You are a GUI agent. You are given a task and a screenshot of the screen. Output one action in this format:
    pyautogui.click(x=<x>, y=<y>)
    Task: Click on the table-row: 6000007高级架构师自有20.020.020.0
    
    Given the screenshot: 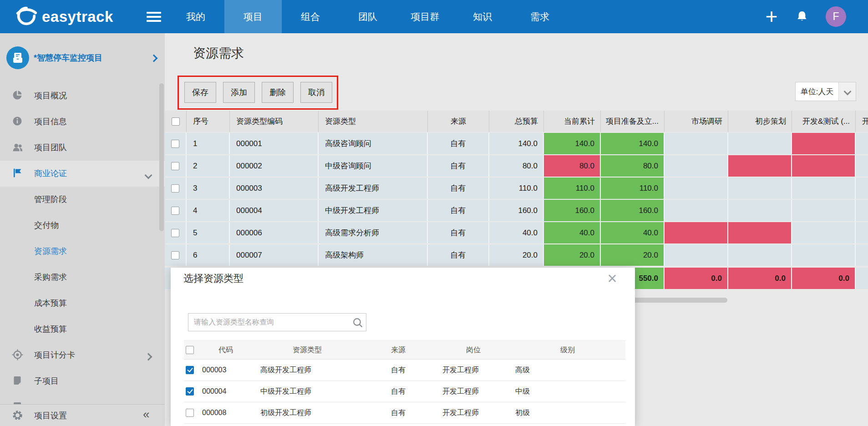 What is the action you would take?
    pyautogui.click(x=516, y=255)
    